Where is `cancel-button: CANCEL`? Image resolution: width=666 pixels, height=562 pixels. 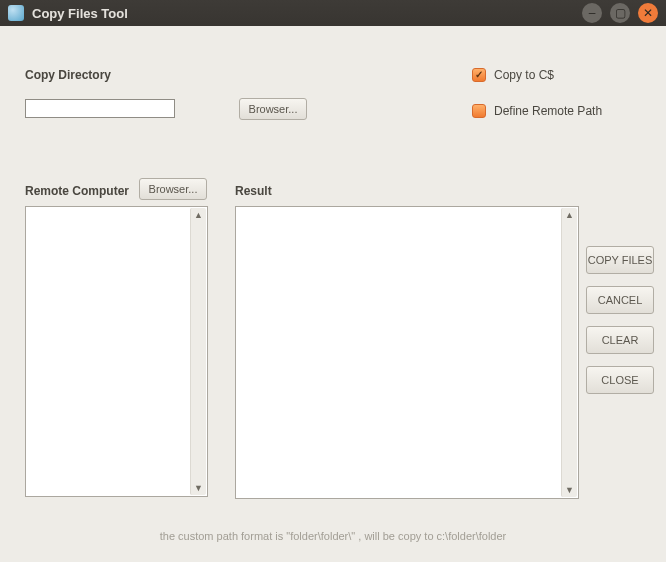 cancel-button: CANCEL is located at coordinates (620, 300).